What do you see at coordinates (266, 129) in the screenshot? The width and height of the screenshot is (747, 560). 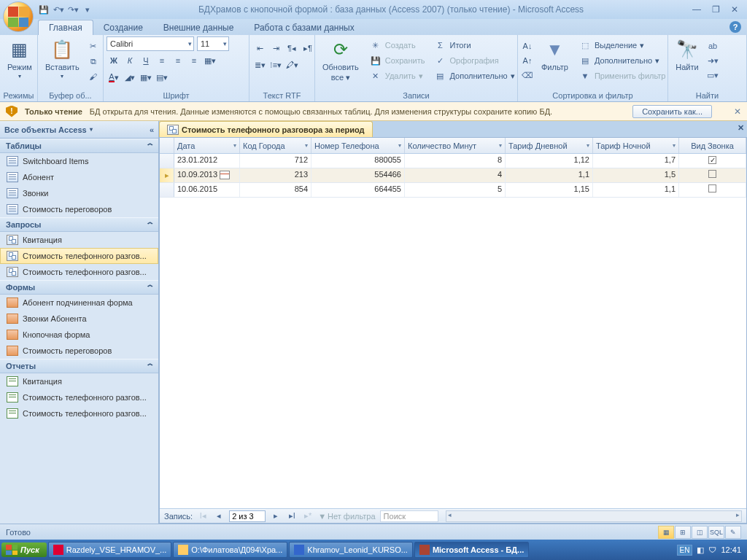 I see `doc-tab: Стоимость телефонного разговора за перио…` at bounding box center [266, 129].